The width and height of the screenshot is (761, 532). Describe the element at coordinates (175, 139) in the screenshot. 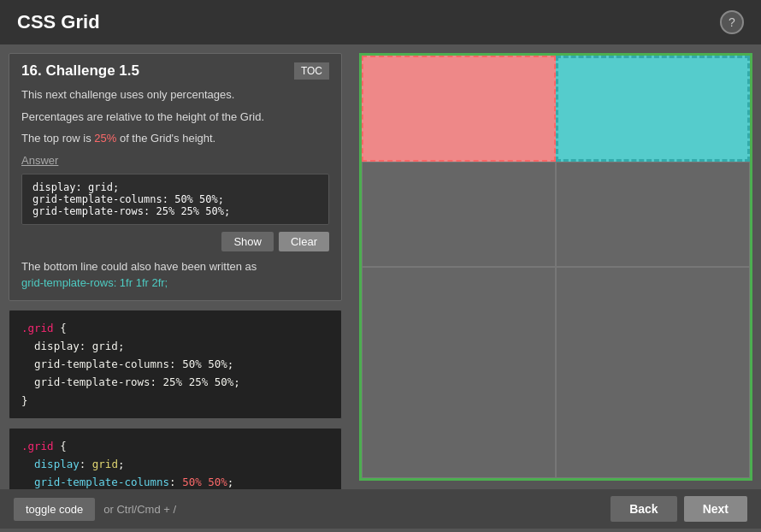

I see `challenge-text3: The top row is 25% of the Grid's height.` at that location.